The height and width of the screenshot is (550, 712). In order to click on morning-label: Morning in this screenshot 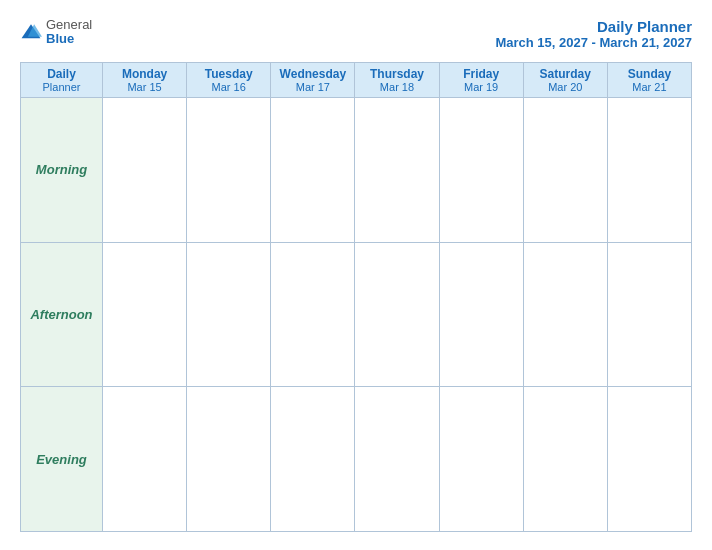, I will do `click(62, 170)`.